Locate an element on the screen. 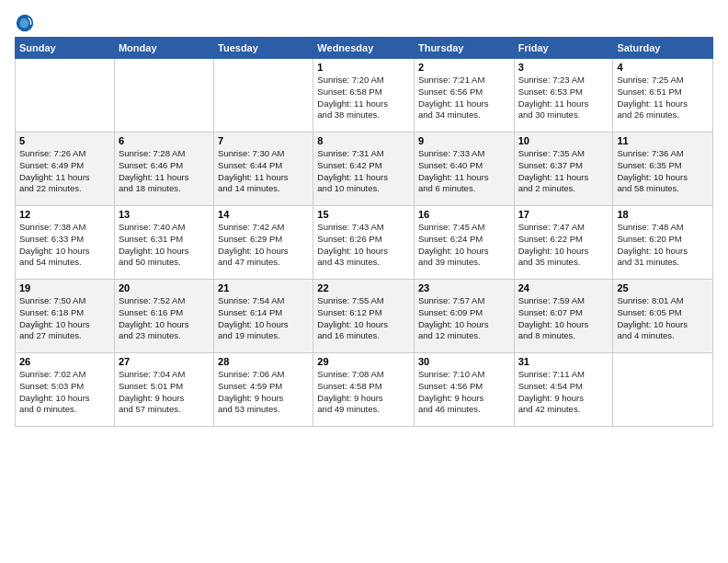 Image resolution: width=728 pixels, height=563 pixels. day-number: 13 is located at coordinates (164, 214).